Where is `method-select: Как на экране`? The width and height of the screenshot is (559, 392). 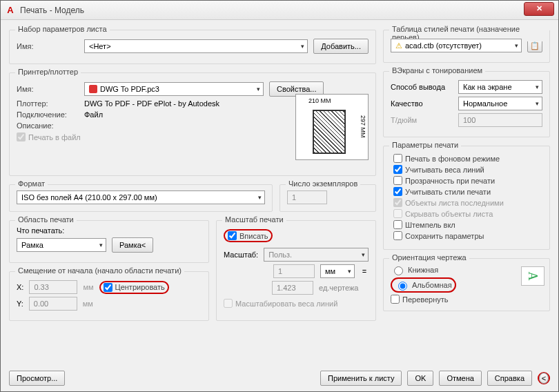
method-select: Как на экране is located at coordinates (500, 87).